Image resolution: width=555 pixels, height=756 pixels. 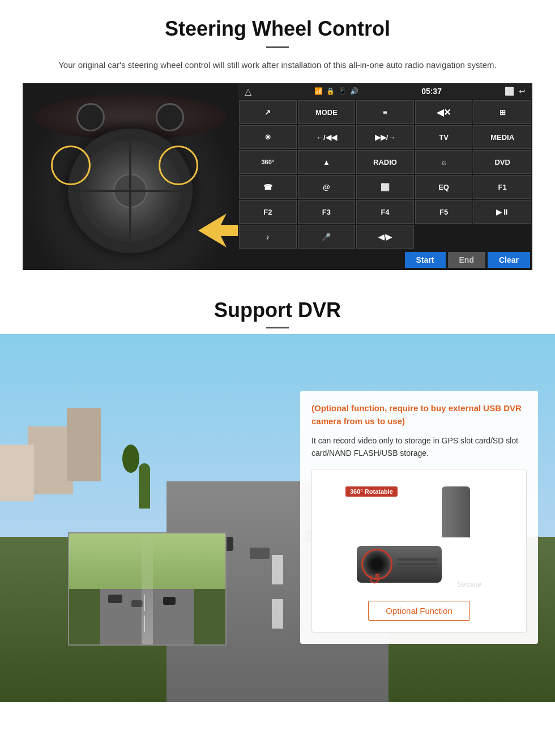 I want to click on btn-eq: EQ, so click(x=444, y=187).